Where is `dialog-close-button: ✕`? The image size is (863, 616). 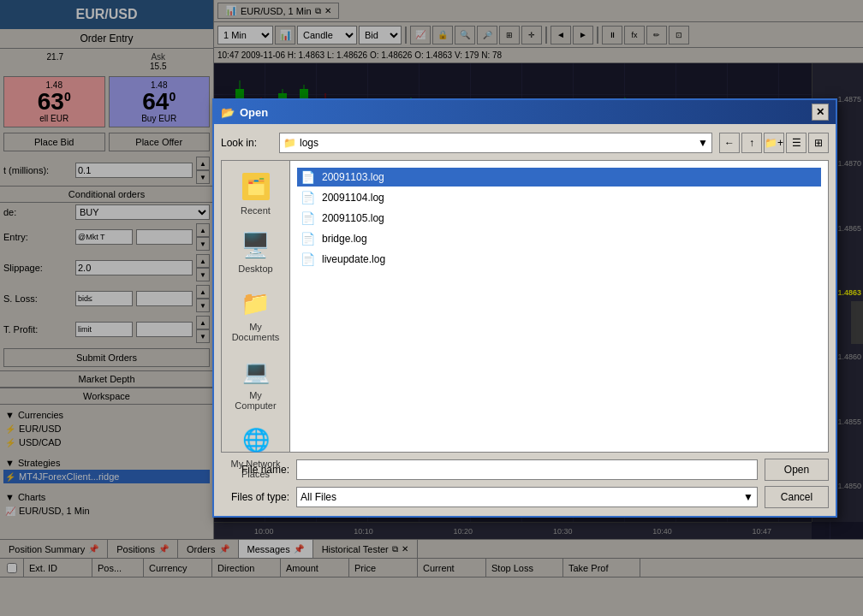
dialog-close-button: ✕ is located at coordinates (820, 112).